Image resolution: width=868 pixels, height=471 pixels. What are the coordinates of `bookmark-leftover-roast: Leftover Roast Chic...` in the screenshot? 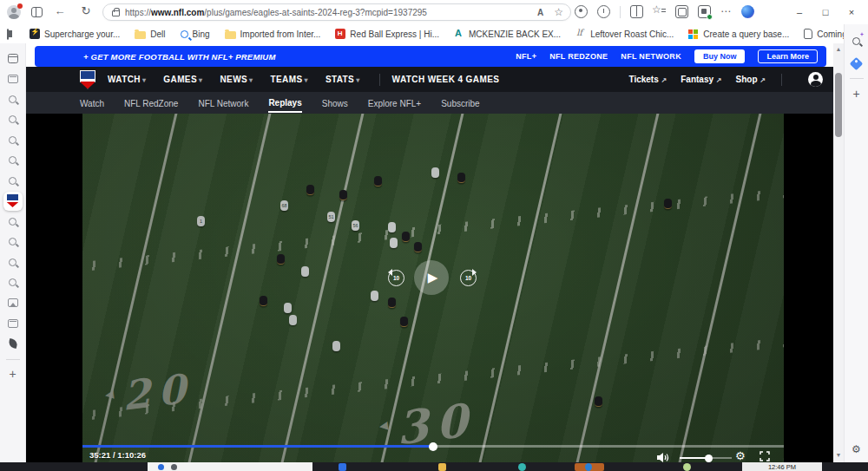 It's located at (625, 34).